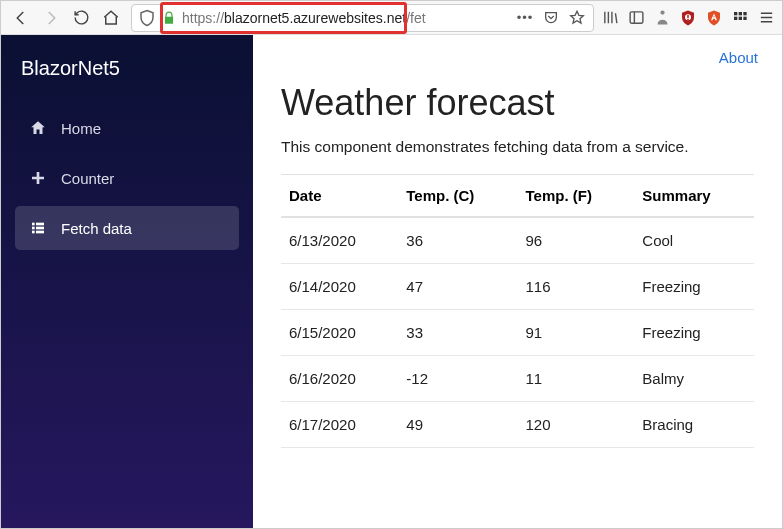  What do you see at coordinates (38, 178) in the screenshot?
I see `plus-icon` at bounding box center [38, 178].